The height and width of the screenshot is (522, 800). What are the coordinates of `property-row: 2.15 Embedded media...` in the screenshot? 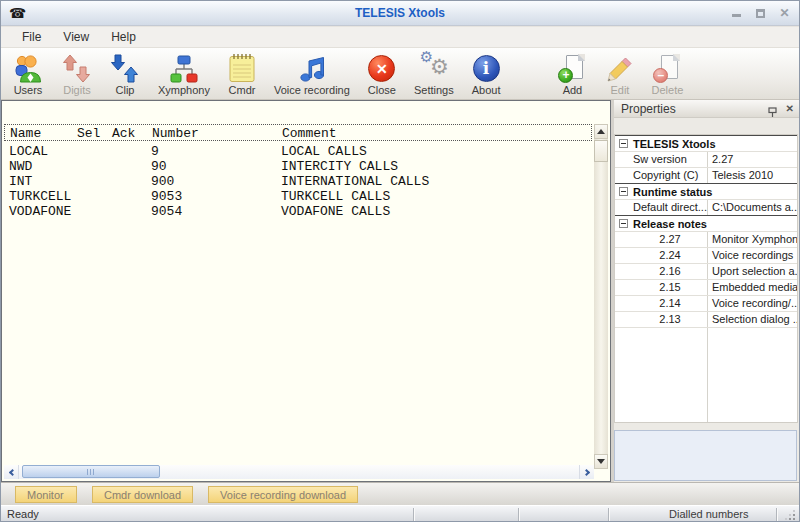 It's located at (706, 287).